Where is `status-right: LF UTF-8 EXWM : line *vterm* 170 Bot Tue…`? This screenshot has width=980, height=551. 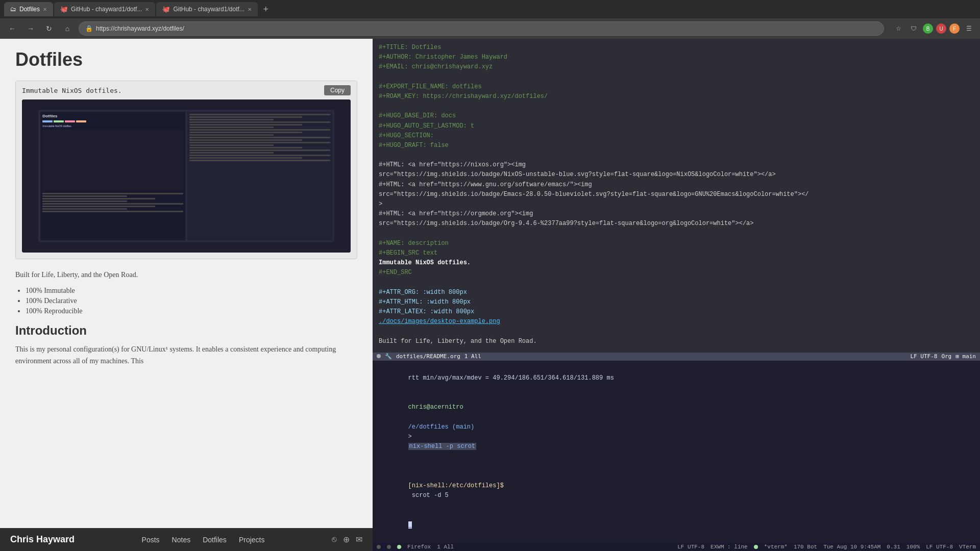 status-right: LF UTF-8 EXWM : line *vterm* 170 Bot Tue… is located at coordinates (827, 547).